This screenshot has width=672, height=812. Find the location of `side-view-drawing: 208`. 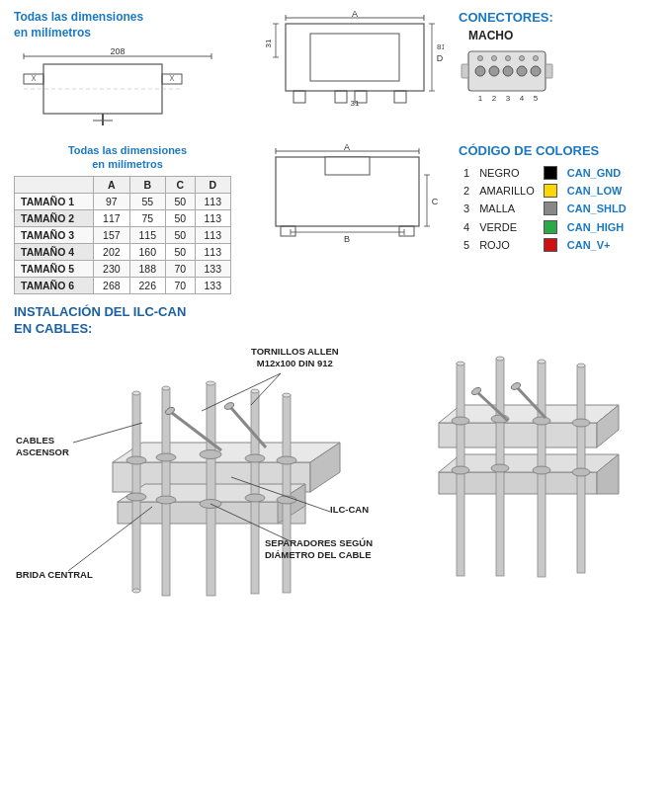

side-view-drawing: 208 is located at coordinates (118, 91).